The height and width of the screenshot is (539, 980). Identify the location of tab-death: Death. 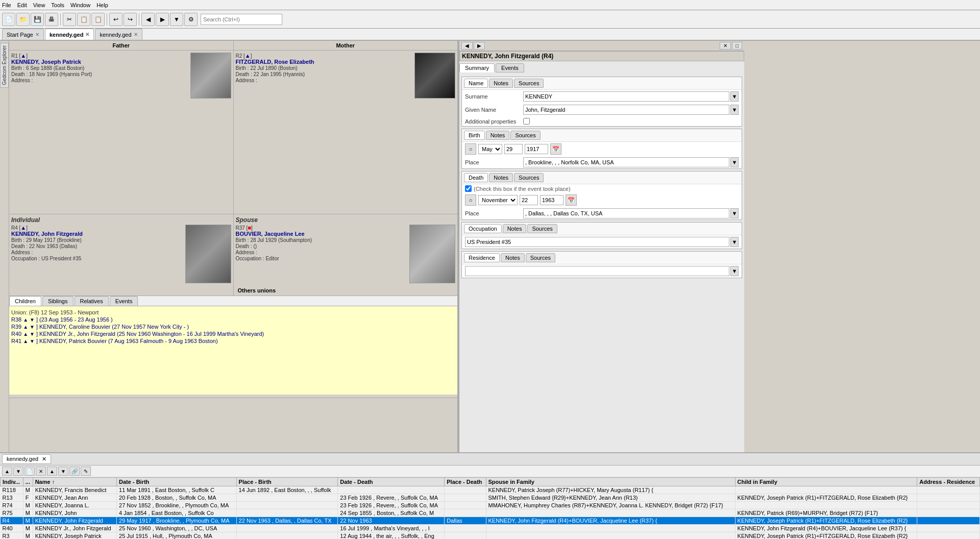
(476, 178).